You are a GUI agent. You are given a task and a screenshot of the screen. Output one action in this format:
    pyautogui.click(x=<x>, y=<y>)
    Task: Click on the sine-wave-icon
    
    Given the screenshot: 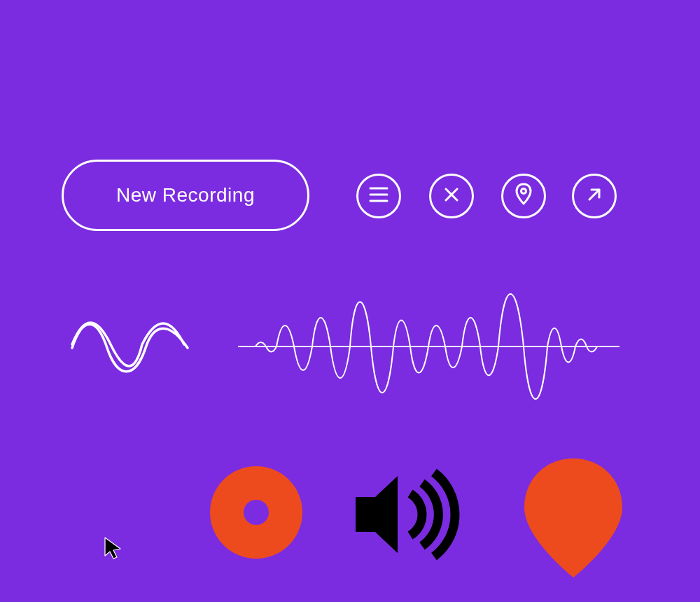 What is the action you would take?
    pyautogui.click(x=130, y=348)
    